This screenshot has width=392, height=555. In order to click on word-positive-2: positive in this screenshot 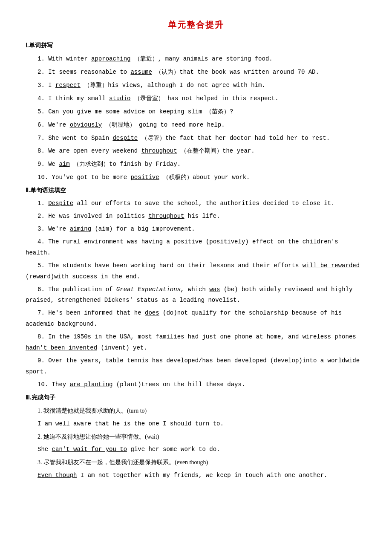, I will do `click(187, 242)`.